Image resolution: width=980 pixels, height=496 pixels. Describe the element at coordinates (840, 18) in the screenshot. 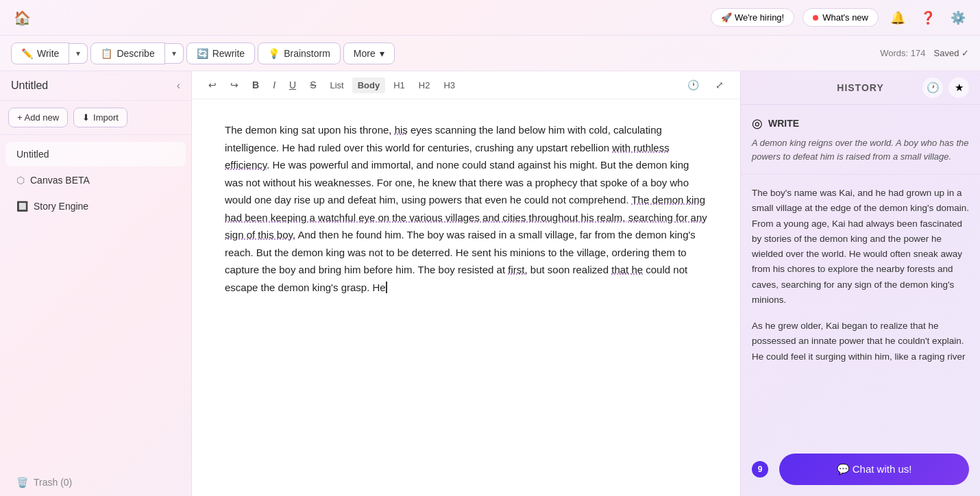

I see `whats-new-button: What's new` at that location.